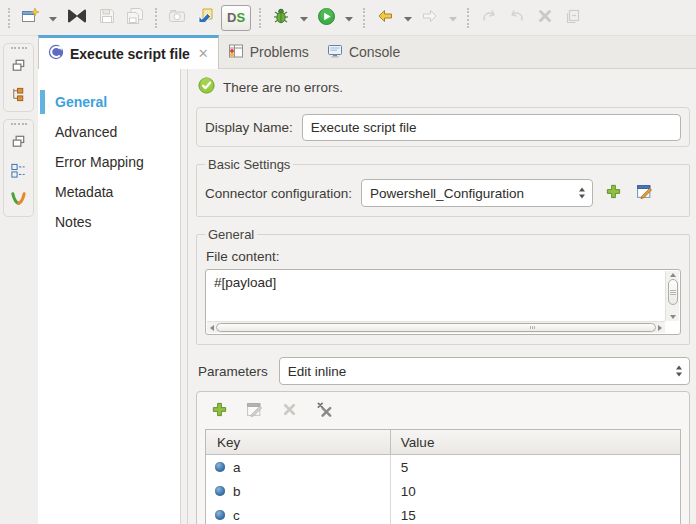 Image resolution: width=696 pixels, height=524 pixels. What do you see at coordinates (477, 193) in the screenshot?
I see `connector-config-select: Powershell_Configuration` at bounding box center [477, 193].